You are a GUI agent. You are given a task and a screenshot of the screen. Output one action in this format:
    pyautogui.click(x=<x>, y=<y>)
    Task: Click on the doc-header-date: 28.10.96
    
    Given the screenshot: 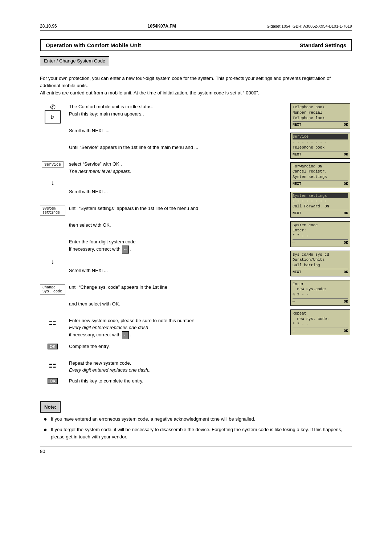 What is the action you would take?
    pyautogui.click(x=49, y=26)
    